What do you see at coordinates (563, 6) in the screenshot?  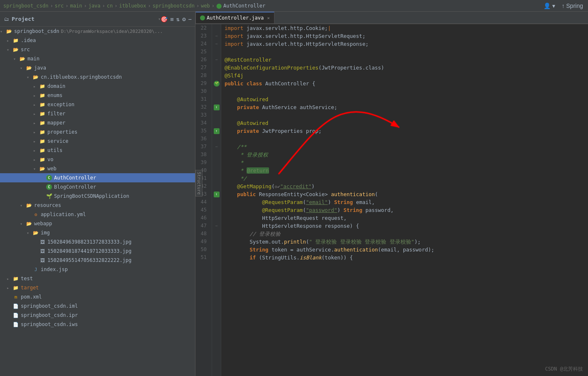 I see `top-bar-actions: 👤 ▾ ↑ Spring` at bounding box center [563, 6].